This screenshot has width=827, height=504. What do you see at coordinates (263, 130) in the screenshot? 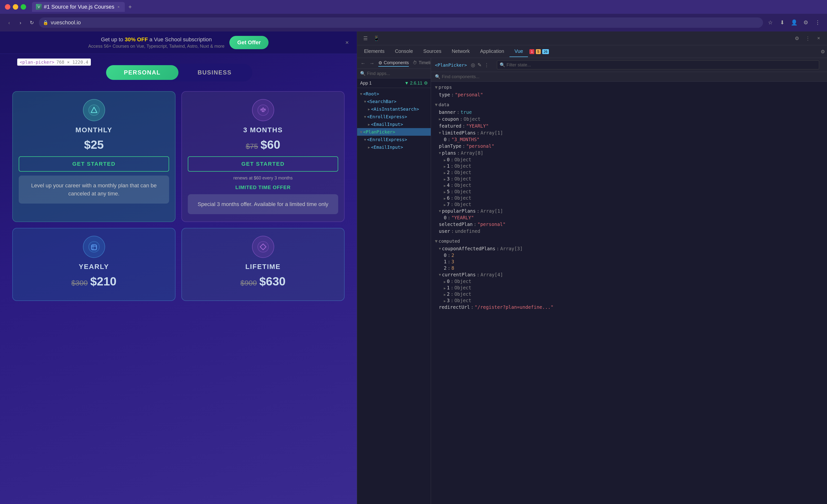
I see `plan-name-3months: 3 MONTHS` at bounding box center [263, 130].